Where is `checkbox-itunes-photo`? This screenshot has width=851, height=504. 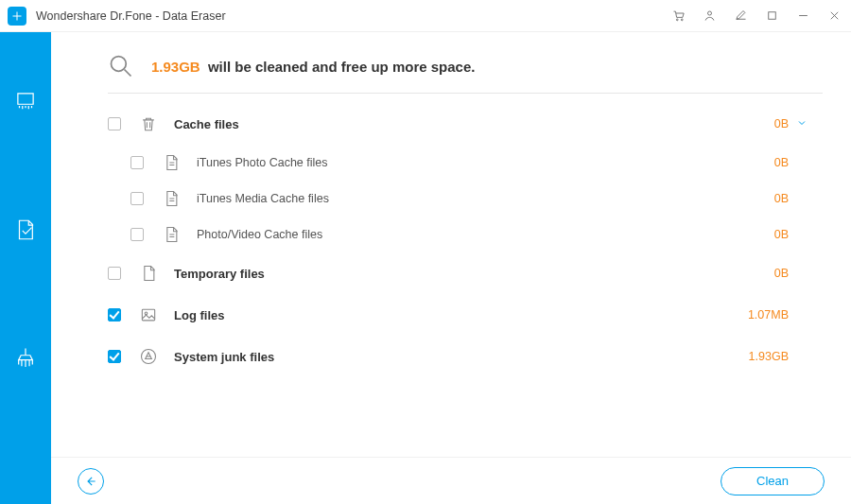 checkbox-itunes-photo is located at coordinates (139, 163).